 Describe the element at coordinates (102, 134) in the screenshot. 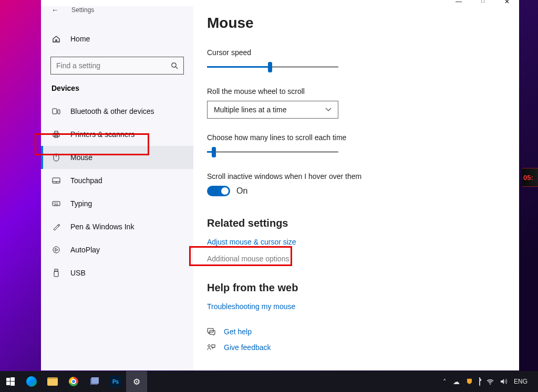

I see `sidebar-item-label: Printers & scanners` at that location.